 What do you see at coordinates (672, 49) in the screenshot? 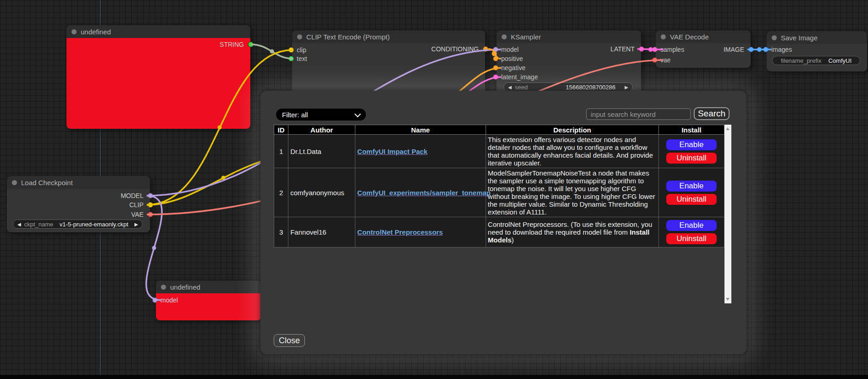
I see `input-samples: samples` at bounding box center [672, 49].